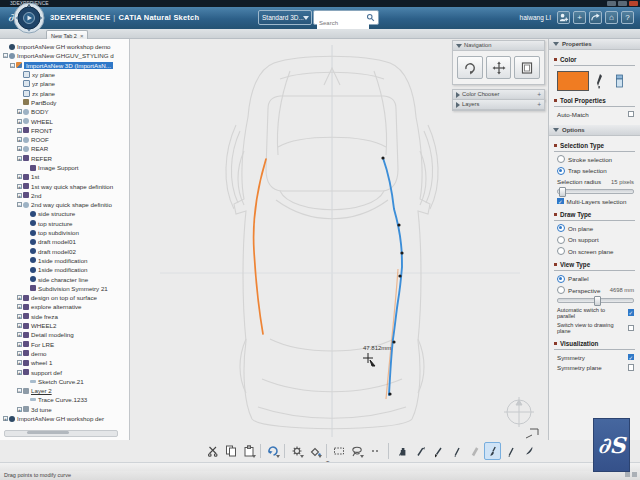  I want to click on tree-item: Trace Curve.1233, so click(64, 400).